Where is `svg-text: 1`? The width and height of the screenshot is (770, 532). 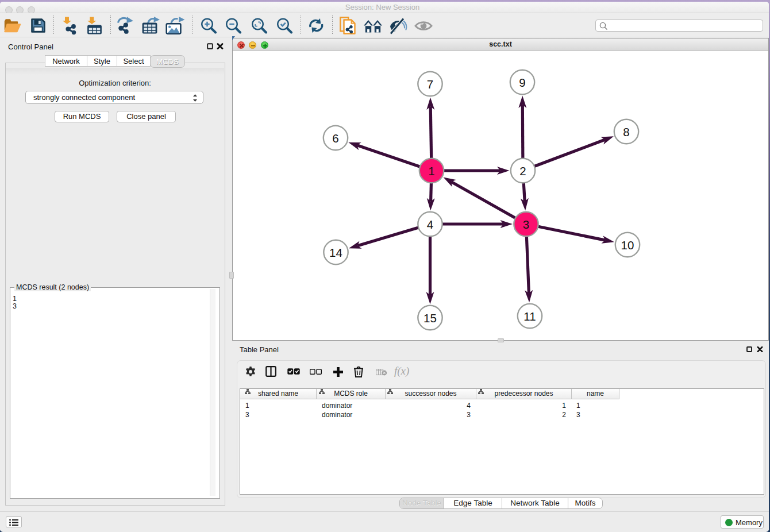 svg-text: 1 is located at coordinates (431, 171).